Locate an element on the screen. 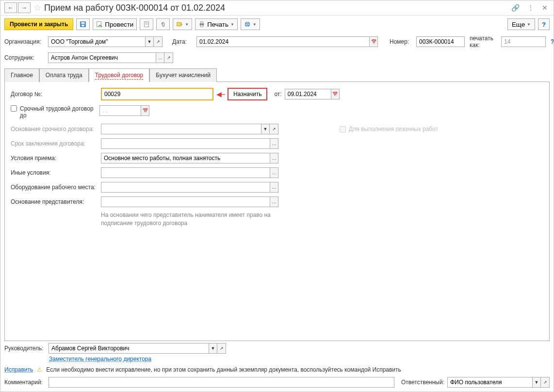  contract-number-input is located at coordinates (157, 94).